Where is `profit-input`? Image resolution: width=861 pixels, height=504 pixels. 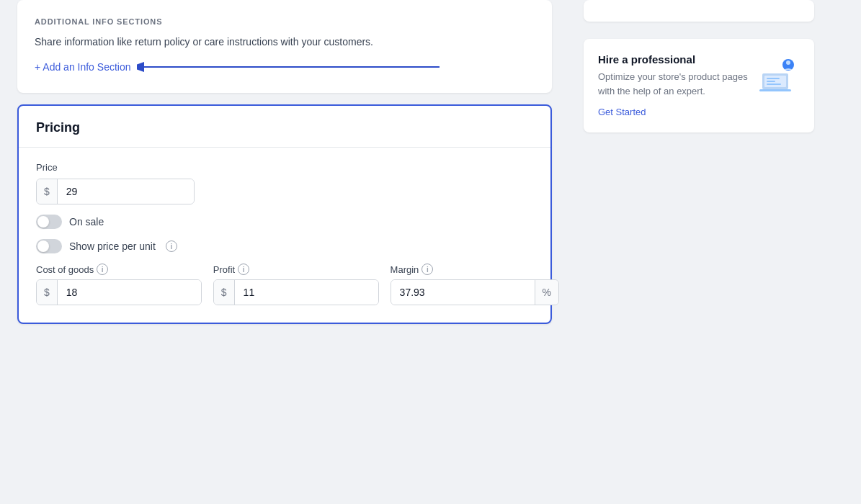 profit-input is located at coordinates (307, 292).